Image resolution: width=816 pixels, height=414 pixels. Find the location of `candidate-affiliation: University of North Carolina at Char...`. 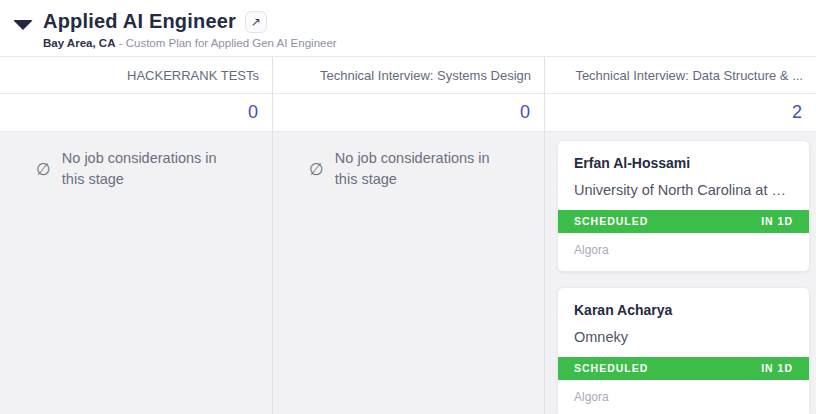

candidate-affiliation: University of North Carolina at Char... is located at coordinates (684, 191).